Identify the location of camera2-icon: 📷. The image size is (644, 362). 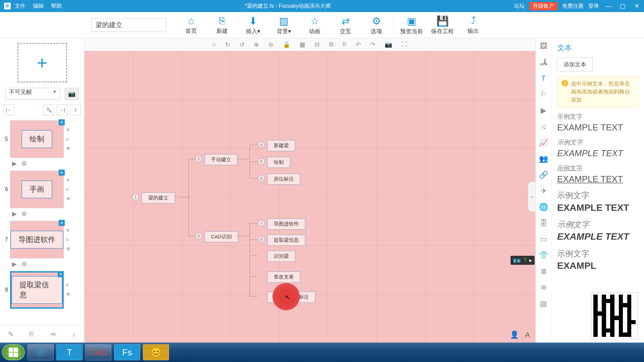
(388, 45).